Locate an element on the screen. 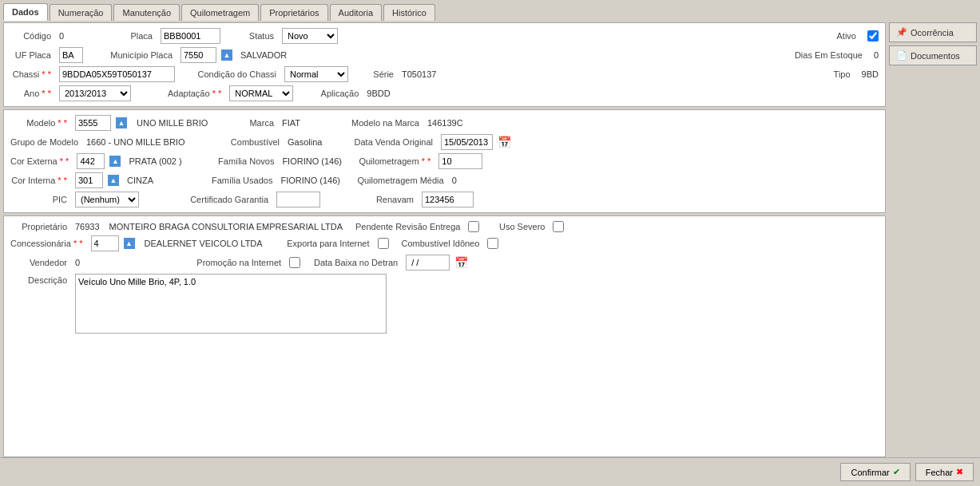 The width and height of the screenshot is (980, 486). marca-value: FIAT is located at coordinates (306, 123).